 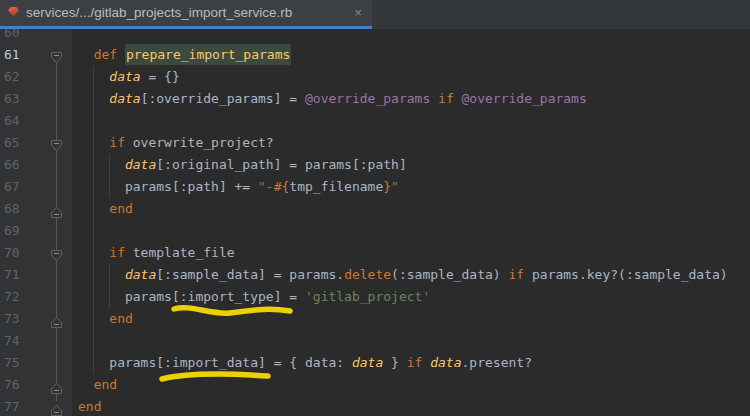 What do you see at coordinates (184, 55) in the screenshot?
I see `code-text: def prepare_import_params` at bounding box center [184, 55].